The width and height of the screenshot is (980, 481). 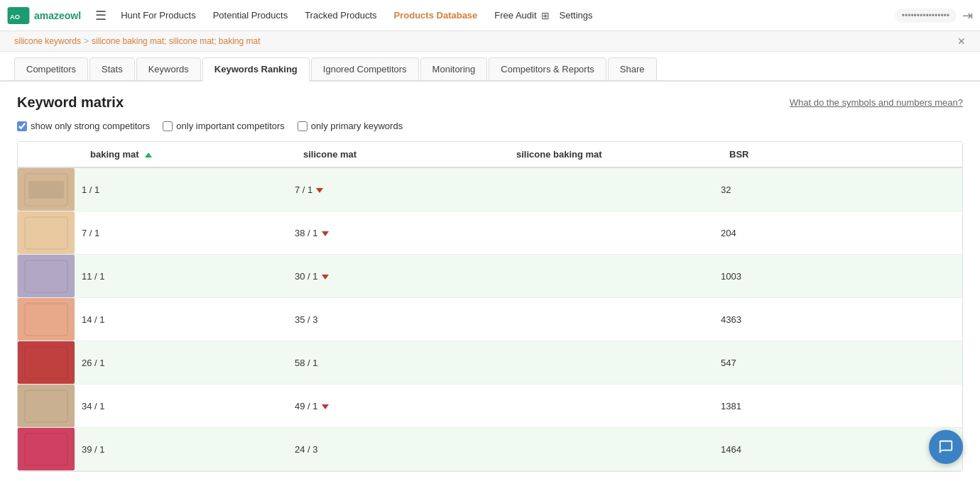 What do you see at coordinates (169, 69) in the screenshot?
I see `tab-keywords: Keywords` at bounding box center [169, 69].